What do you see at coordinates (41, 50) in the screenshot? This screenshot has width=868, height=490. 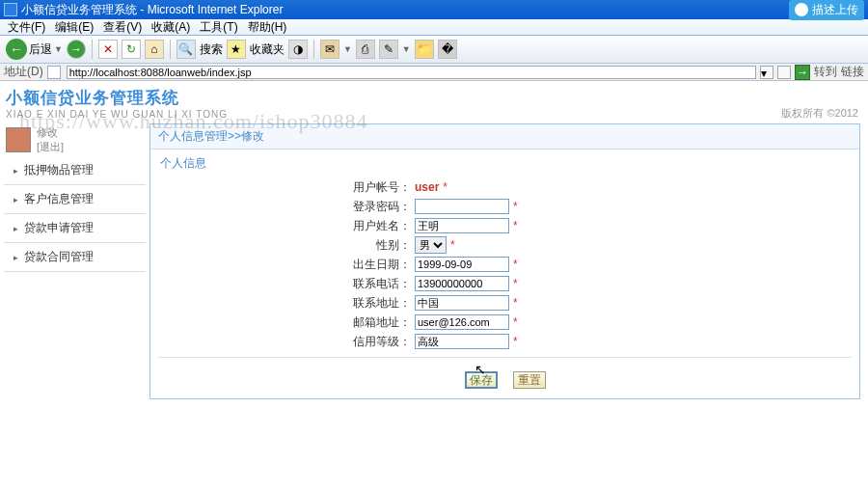 I see `back-label: 后退` at bounding box center [41, 50].